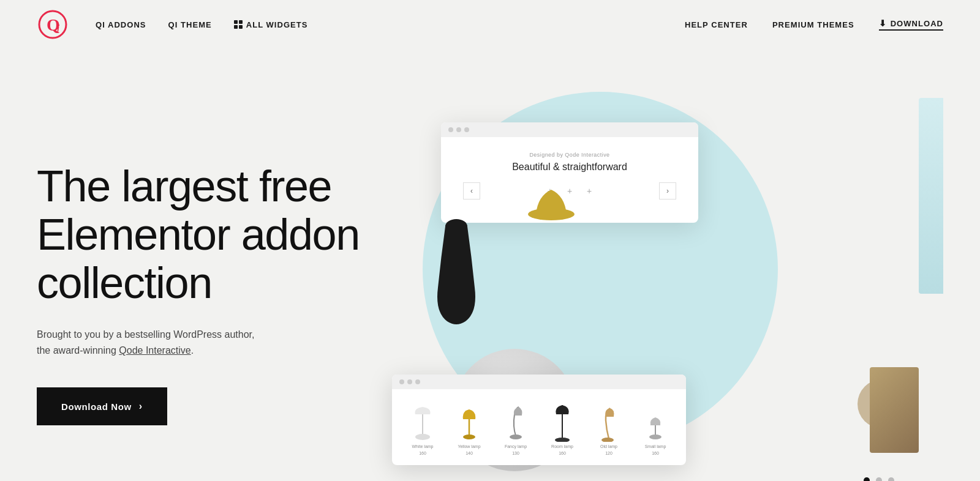 The image size is (980, 481). What do you see at coordinates (931, 196) in the screenshot?
I see `blue-frame-strip` at bounding box center [931, 196].